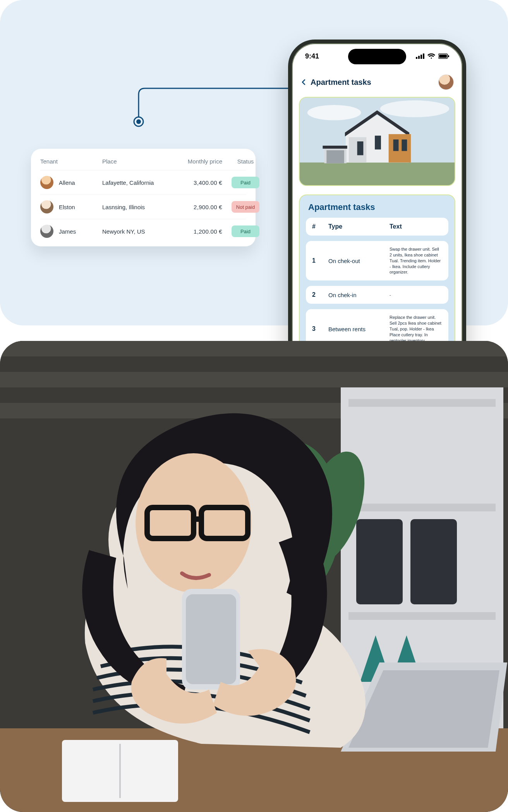 The width and height of the screenshot is (508, 812). What do you see at coordinates (444, 56) in the screenshot?
I see `battery-icon` at bounding box center [444, 56].